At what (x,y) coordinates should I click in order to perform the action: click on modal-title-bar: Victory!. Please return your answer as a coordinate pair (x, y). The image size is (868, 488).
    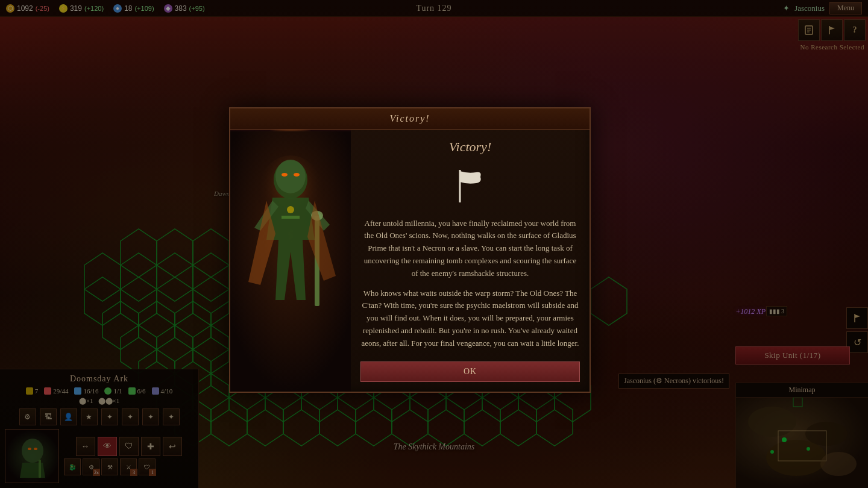
    Looking at the image, I should click on (410, 119).